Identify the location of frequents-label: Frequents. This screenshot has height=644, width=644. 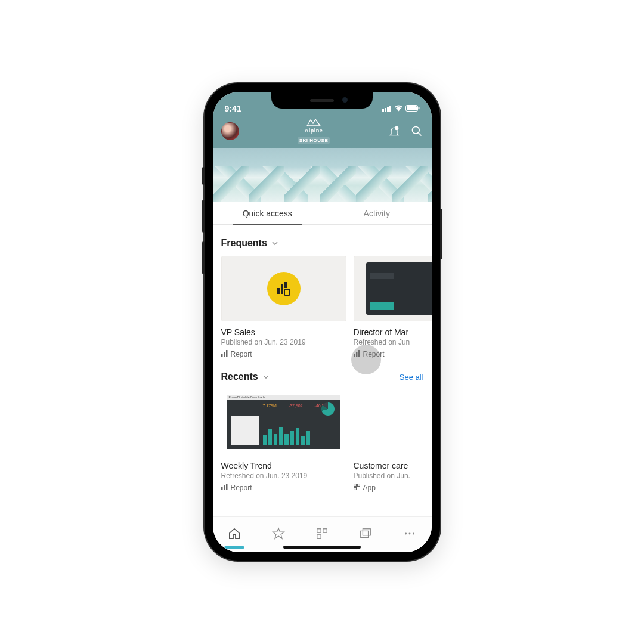
(244, 243).